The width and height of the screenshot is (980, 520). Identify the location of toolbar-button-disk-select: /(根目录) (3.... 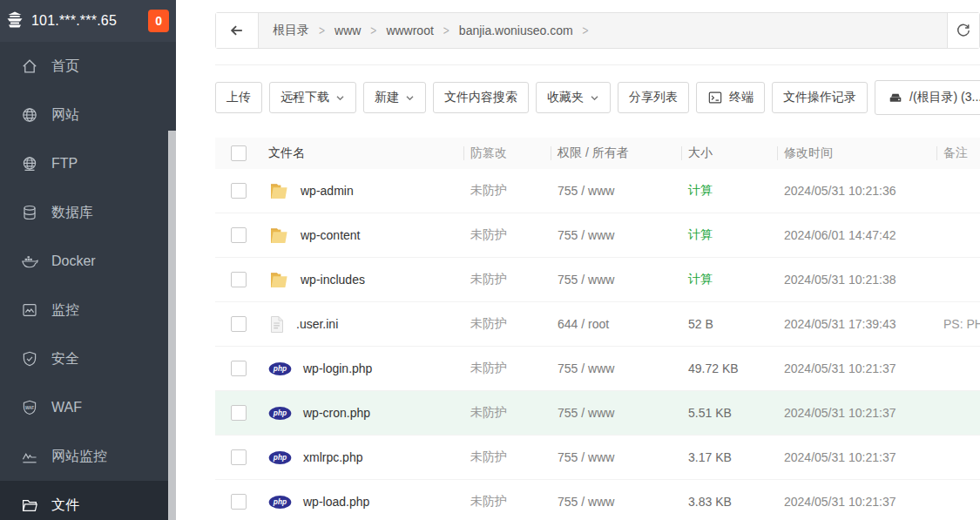
(927, 98).